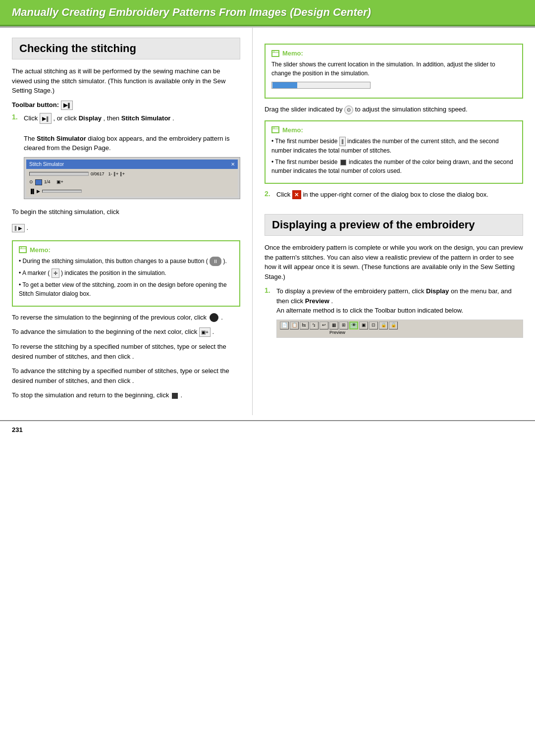 This screenshot has height=756, width=535. What do you see at coordinates (205, 332) in the screenshot?
I see `next-color-icon: ▣+` at bounding box center [205, 332].